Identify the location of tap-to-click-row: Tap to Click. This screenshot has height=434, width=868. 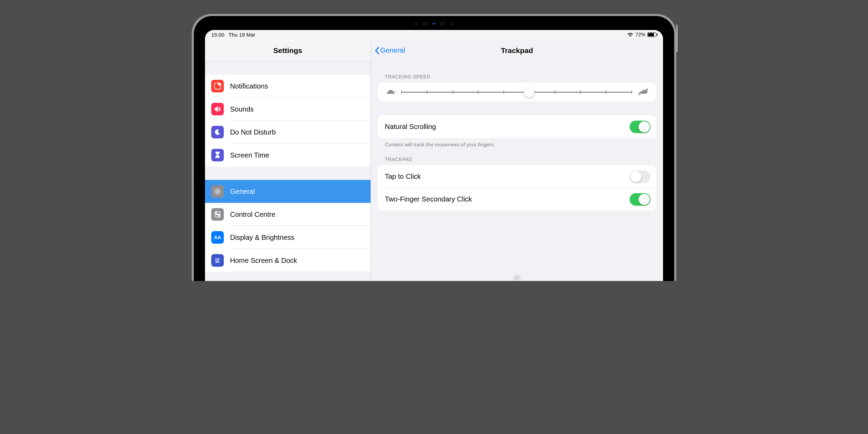
(517, 176).